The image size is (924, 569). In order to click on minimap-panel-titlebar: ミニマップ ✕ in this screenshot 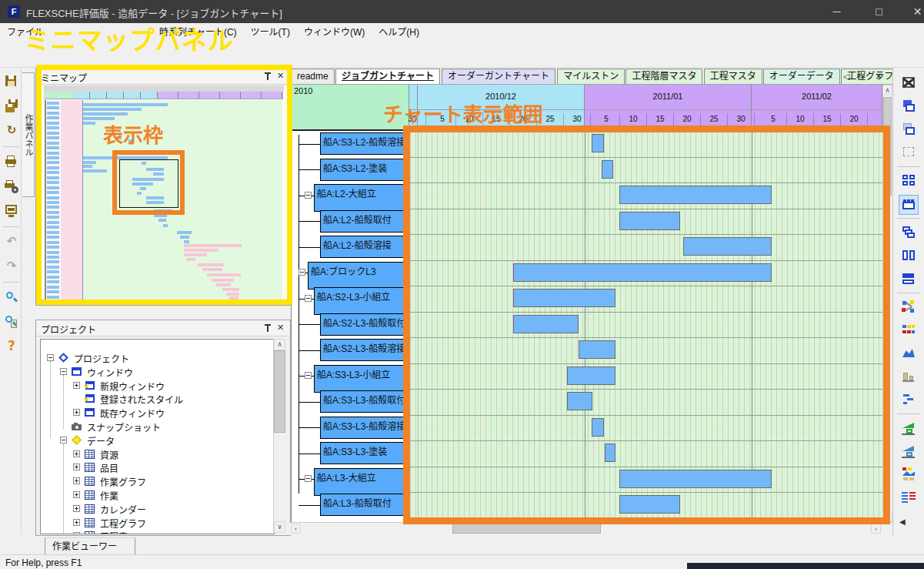, I will do `click(163, 77)`.